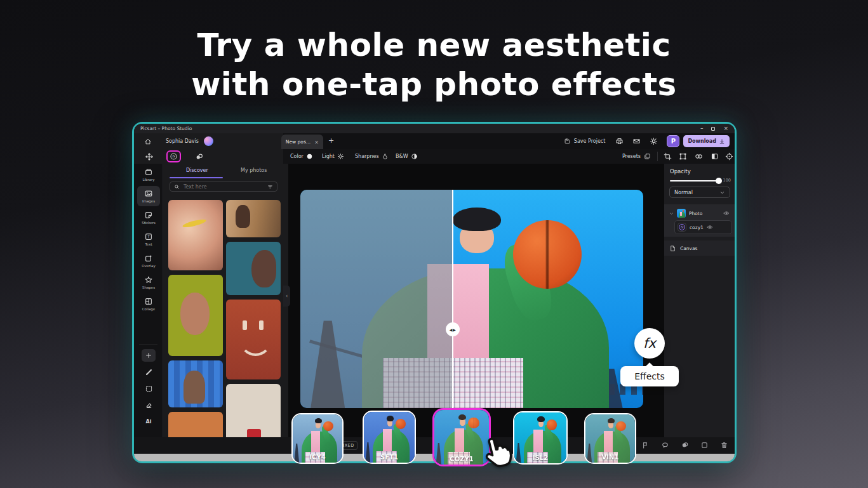 Image resolution: width=868 pixels, height=488 pixels. What do you see at coordinates (698, 156) in the screenshot?
I see `link-icon` at bounding box center [698, 156].